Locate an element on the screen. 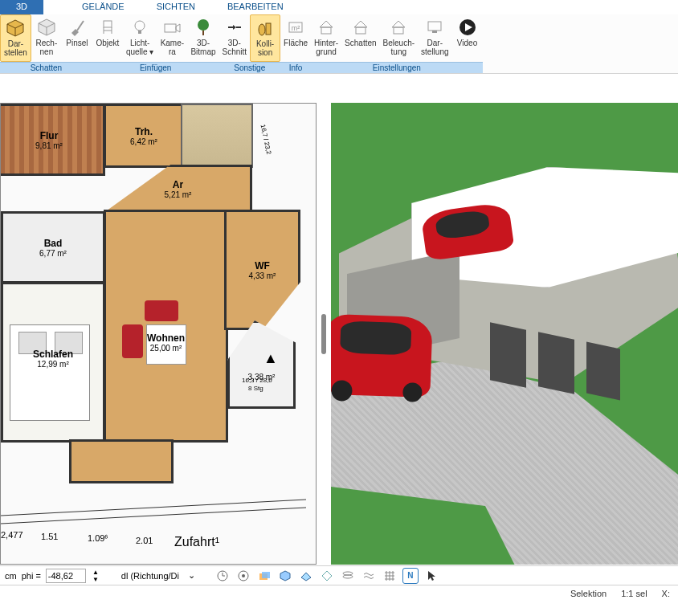 The height and width of the screenshot is (616, 678). splitter is located at coordinates (324, 334).